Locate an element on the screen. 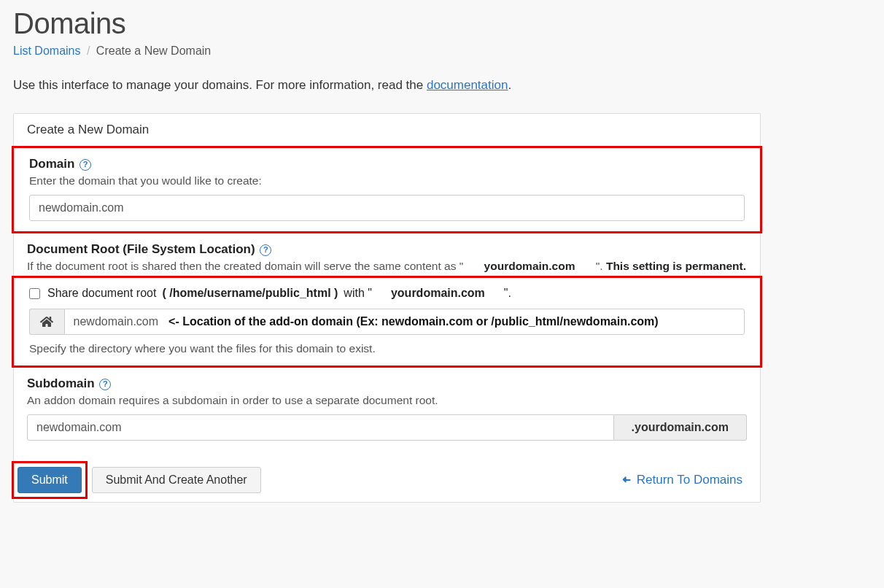  breadcrumb: List Domains / Create a New Domain is located at coordinates (442, 51).